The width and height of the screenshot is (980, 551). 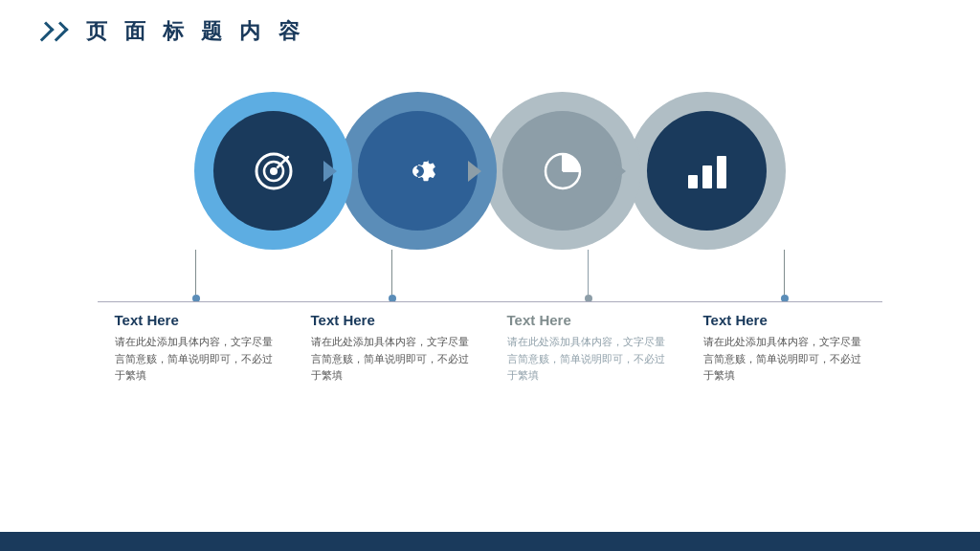 What do you see at coordinates (589, 320) in the screenshot?
I see `label-title-3: Text Here` at bounding box center [589, 320].